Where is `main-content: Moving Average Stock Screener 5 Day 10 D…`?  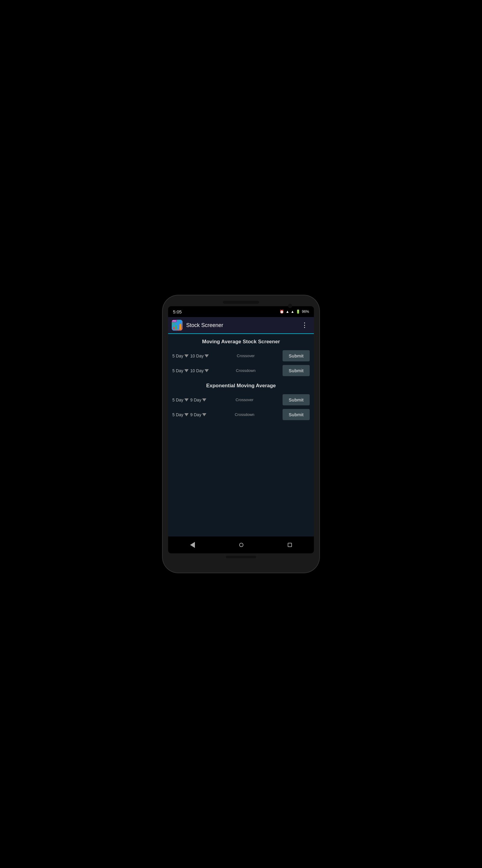 main-content: Moving Average Stock Screener 5 Day 10 D… is located at coordinates (241, 435).